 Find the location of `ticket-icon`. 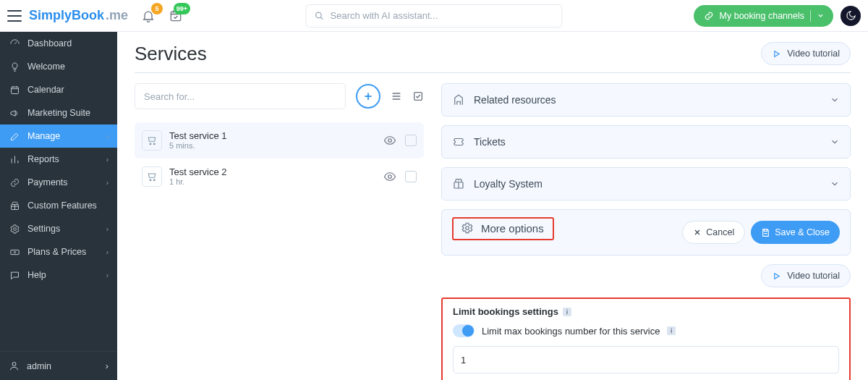

ticket-icon is located at coordinates (459, 142).